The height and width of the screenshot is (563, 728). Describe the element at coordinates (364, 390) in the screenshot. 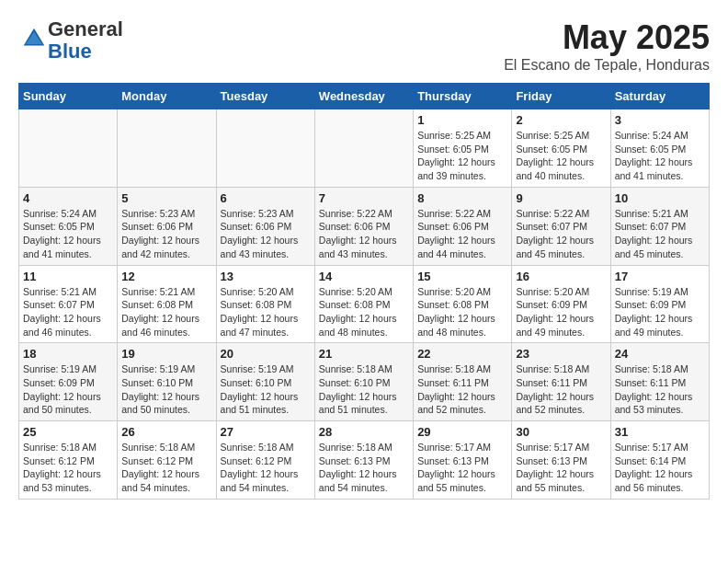

I see `day-info: Sunrise: 5:18 AM Sunset: 6:10 PM Dayligh…` at that location.